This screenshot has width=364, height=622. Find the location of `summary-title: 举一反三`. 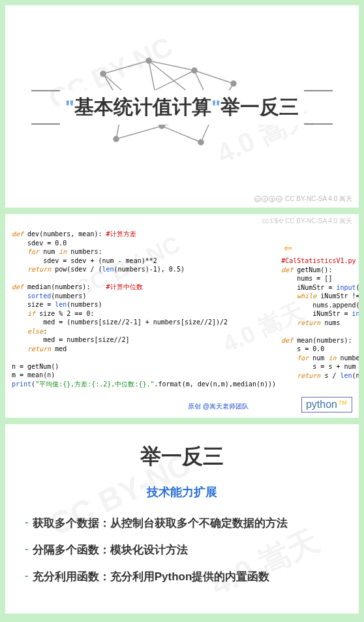

summary-title: 举一反三 is located at coordinates (182, 457).